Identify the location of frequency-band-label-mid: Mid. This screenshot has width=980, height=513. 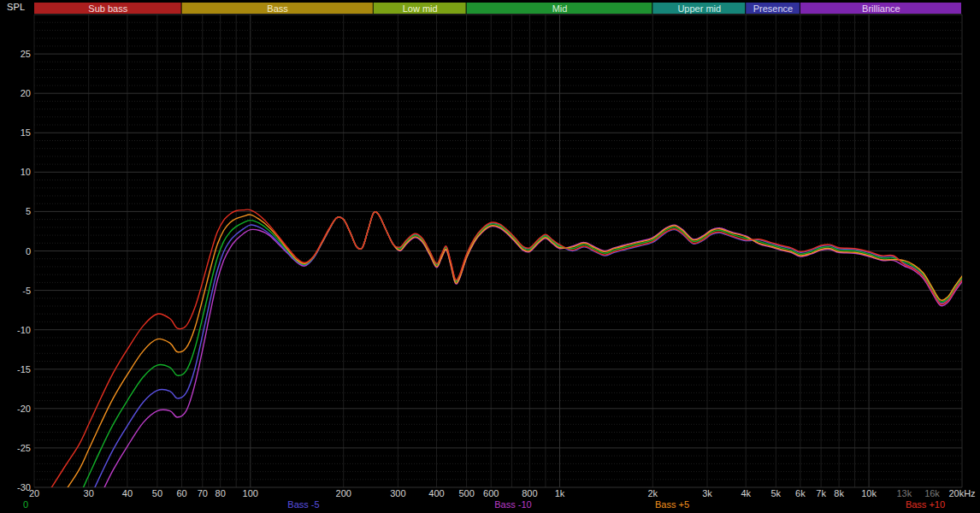
(560, 9).